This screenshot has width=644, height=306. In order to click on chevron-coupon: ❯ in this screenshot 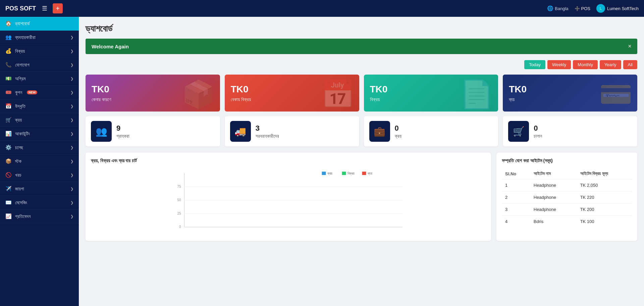, I will do `click(72, 93)`.